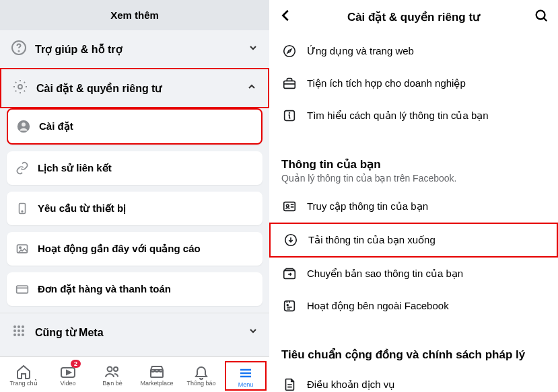  Describe the element at coordinates (413, 306) in the screenshot. I see `off-facebook-item: Hoạt động bên ngoài Facebook` at that location.